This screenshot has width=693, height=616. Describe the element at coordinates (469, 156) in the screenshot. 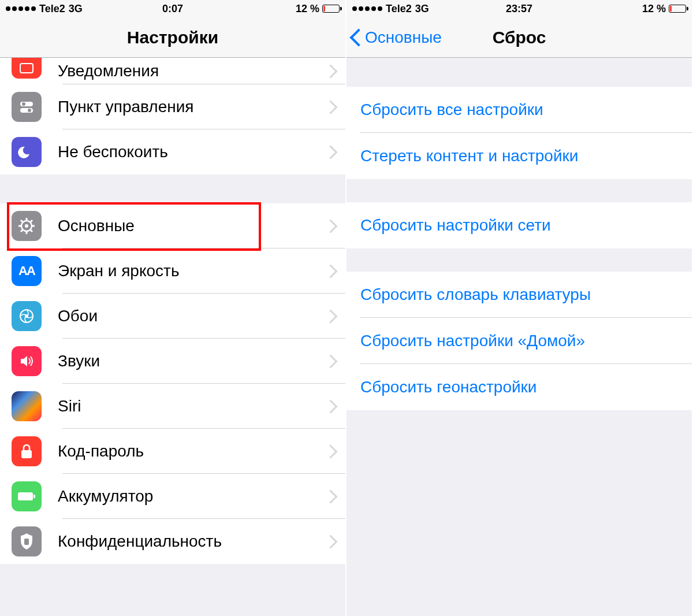

I see `row-label: Стереть контент и настройки` at that location.